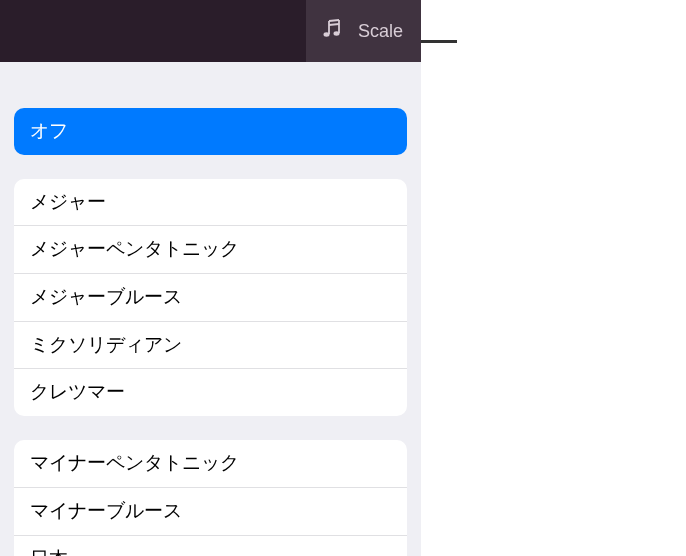 Image resolution: width=686 pixels, height=556 pixels. I want to click on scale-button-label: Scale, so click(380, 32).